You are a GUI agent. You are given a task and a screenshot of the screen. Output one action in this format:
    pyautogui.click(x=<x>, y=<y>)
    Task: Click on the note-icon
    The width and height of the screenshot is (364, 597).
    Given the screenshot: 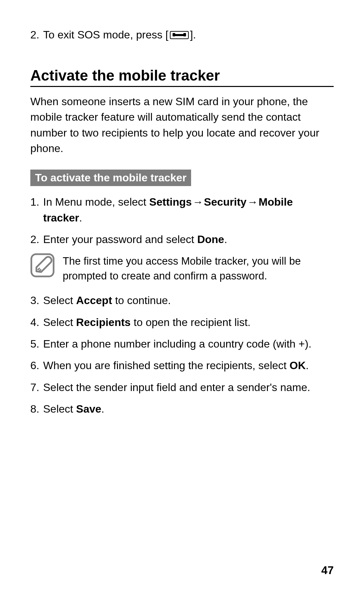 What is the action you would take?
    pyautogui.click(x=42, y=265)
    